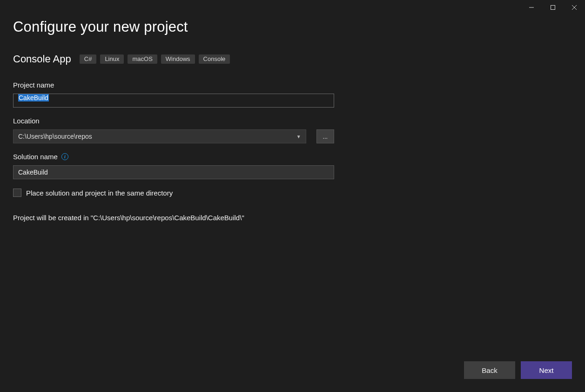 Image resolution: width=585 pixels, height=392 pixels. I want to click on close-button, so click(574, 7).